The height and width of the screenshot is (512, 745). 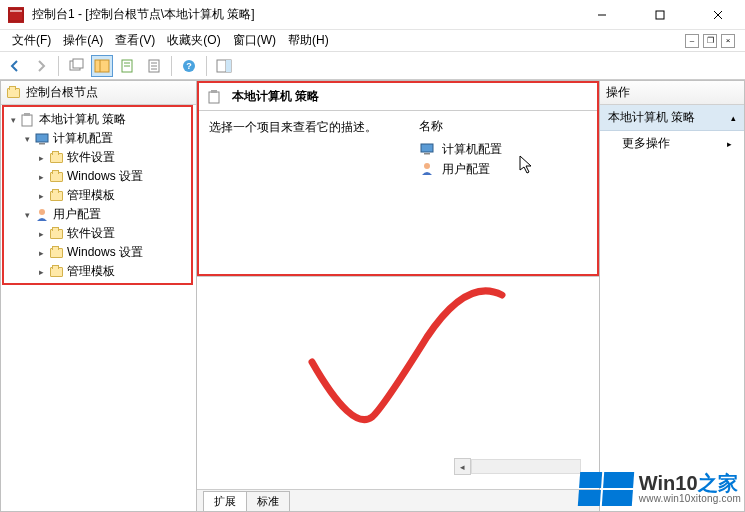 I want to click on menu-window: 窗口(W), so click(x=254, y=40).